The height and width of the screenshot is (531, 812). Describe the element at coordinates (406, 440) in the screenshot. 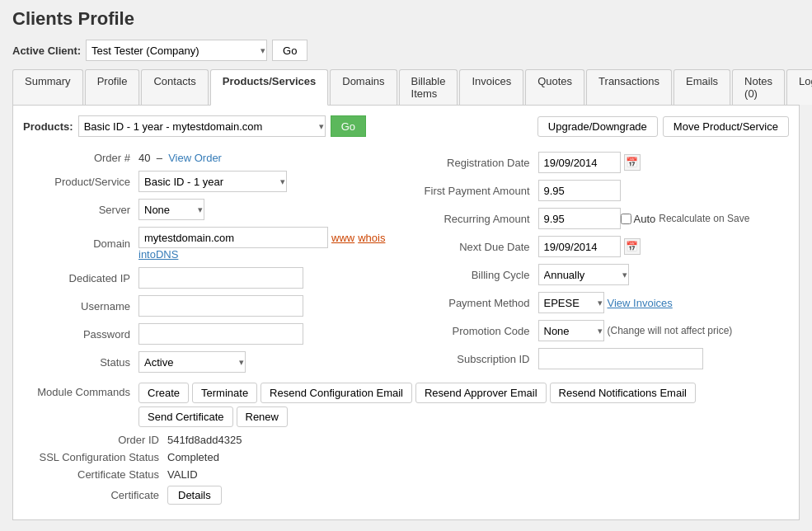

I see `order-id-row: Order ID 541fd8add4325` at that location.